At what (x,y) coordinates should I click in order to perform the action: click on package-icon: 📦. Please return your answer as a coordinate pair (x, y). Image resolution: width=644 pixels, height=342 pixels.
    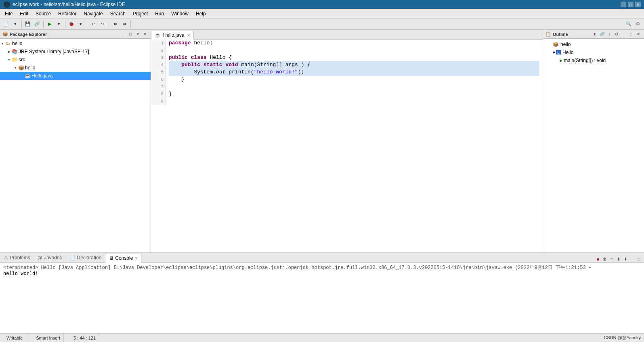
    Looking at the image, I should click on (21, 68).